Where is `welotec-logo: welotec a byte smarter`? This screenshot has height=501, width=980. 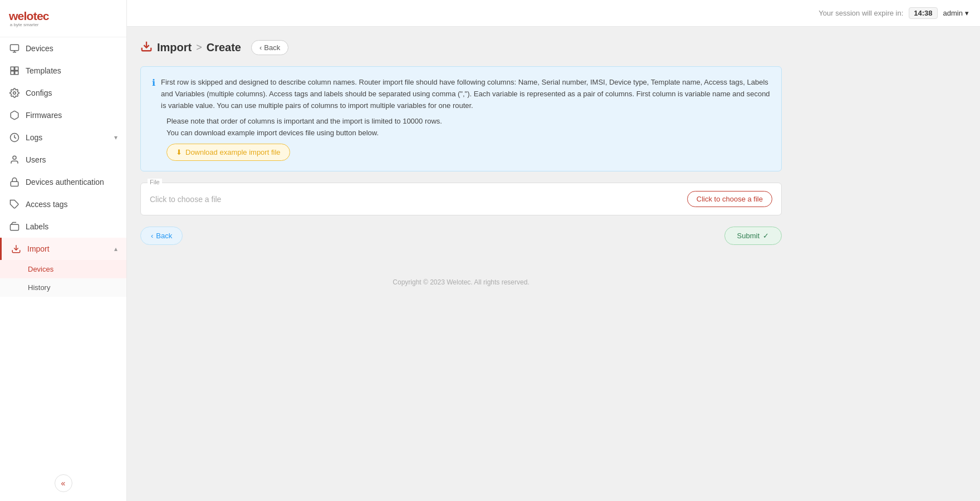
welotec-logo: welotec a byte smarter is located at coordinates (45, 18).